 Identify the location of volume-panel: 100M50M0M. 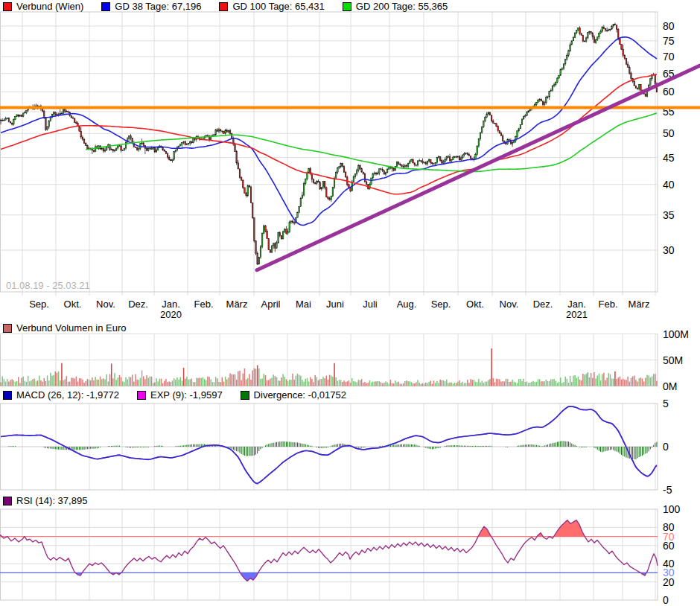
(344, 360).